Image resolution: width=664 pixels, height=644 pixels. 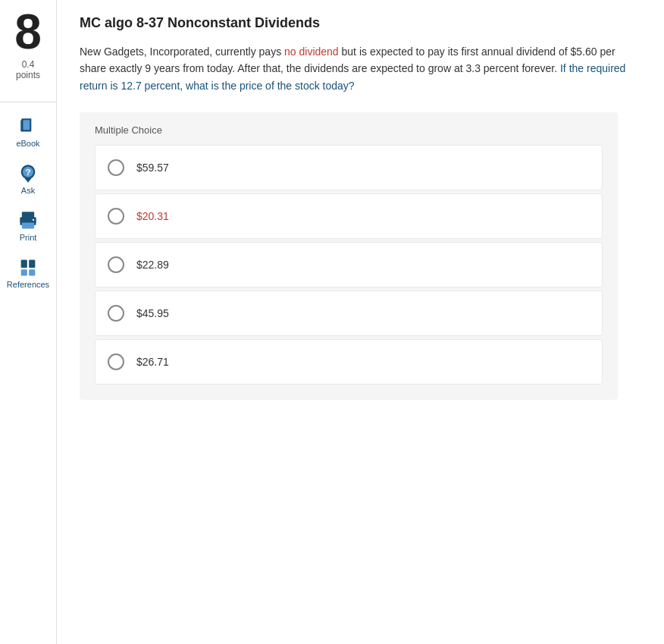 I want to click on mc-option-d-text: $45.95, so click(x=153, y=313).